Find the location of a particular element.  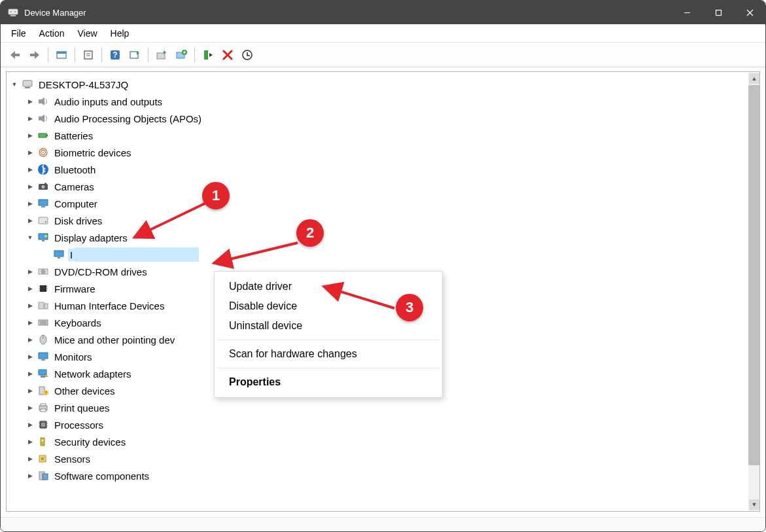

tree-category-display-adapters: ▼Display adapters is located at coordinates (385, 238).